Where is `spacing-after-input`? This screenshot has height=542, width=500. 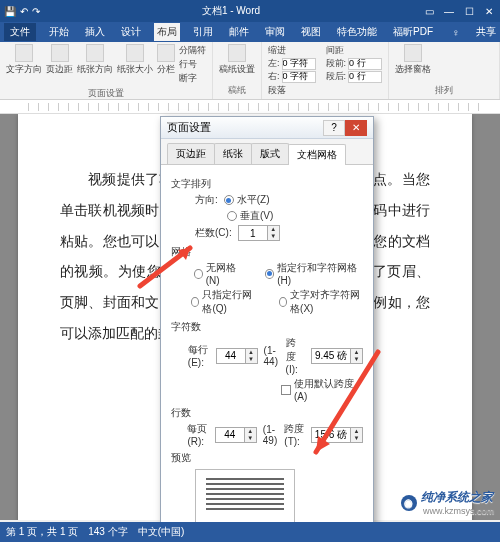
spacing-after-input is located at coordinates (365, 77).